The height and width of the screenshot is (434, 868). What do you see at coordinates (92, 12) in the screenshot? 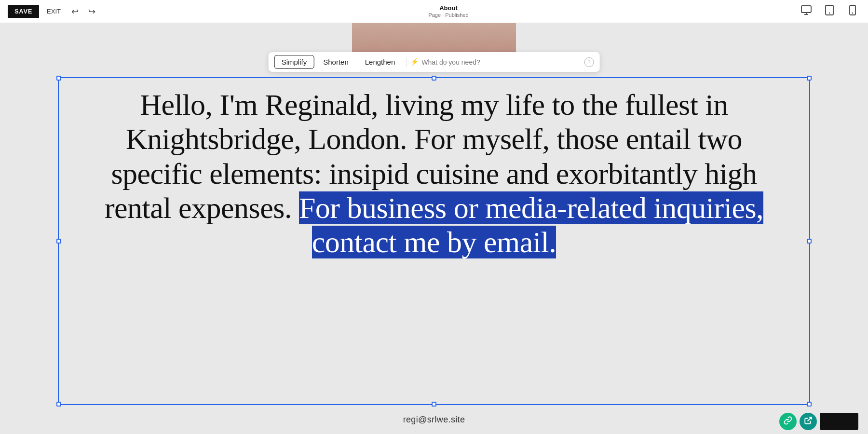
I see `redo-icon: ↪` at bounding box center [92, 12].